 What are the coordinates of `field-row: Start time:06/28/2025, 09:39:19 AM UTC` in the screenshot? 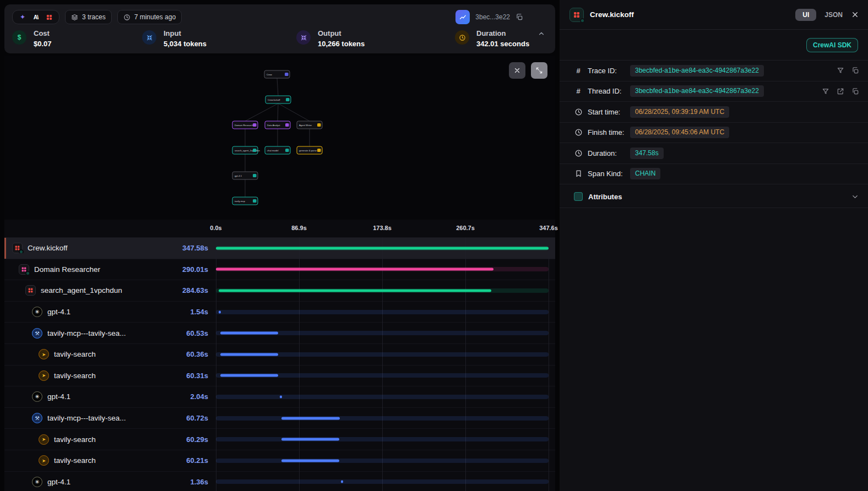 It's located at (714, 112).